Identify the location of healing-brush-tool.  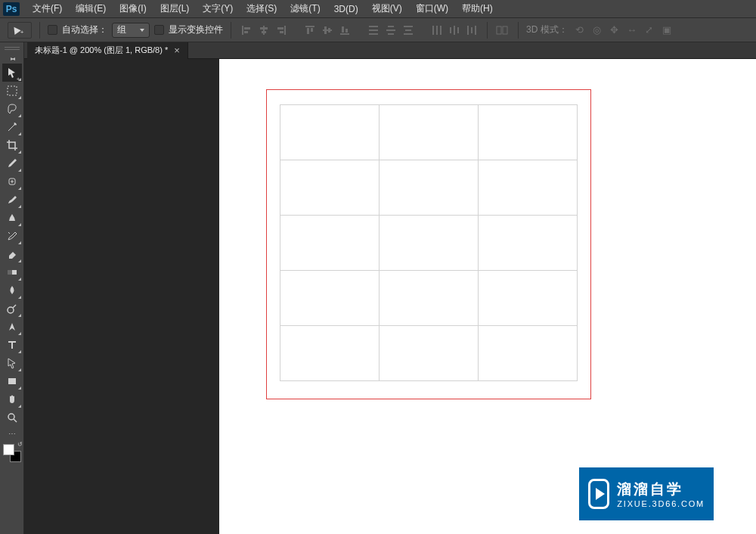
(12, 182).